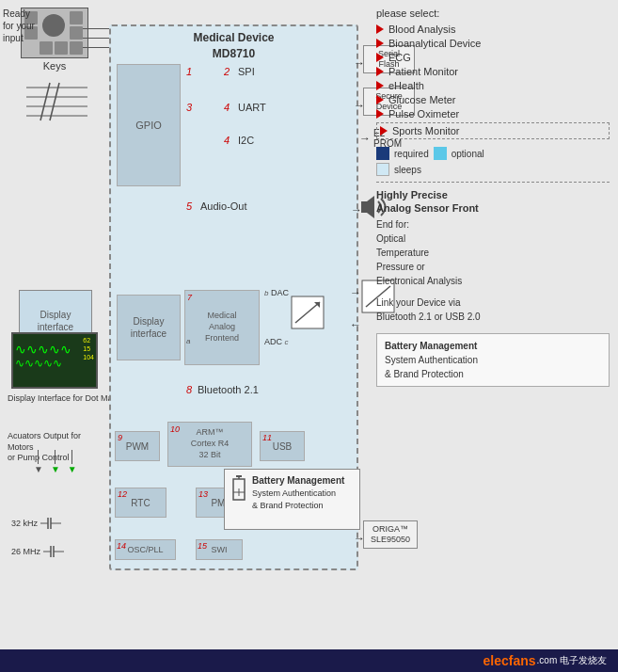 The image size is (618, 672). Describe the element at coordinates (380, 86) in the screenshot. I see `triangle-ehealth` at that location.